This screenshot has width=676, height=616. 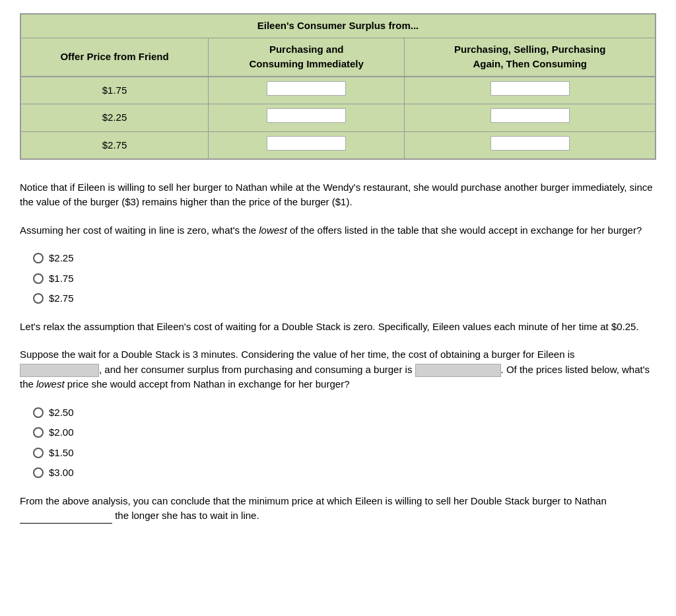 What do you see at coordinates (345, 433) in the screenshot?
I see `radio-item: $2.00` at bounding box center [345, 433].